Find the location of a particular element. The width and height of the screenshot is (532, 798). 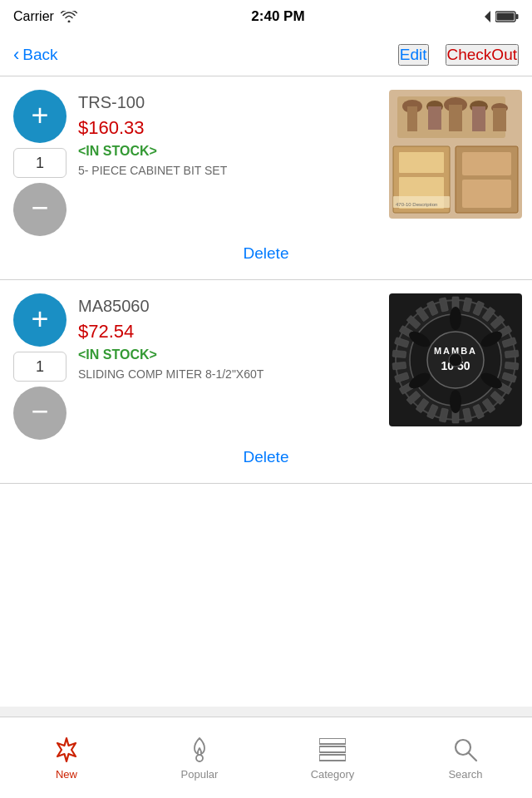

plus-icon-1: + is located at coordinates (40, 116).